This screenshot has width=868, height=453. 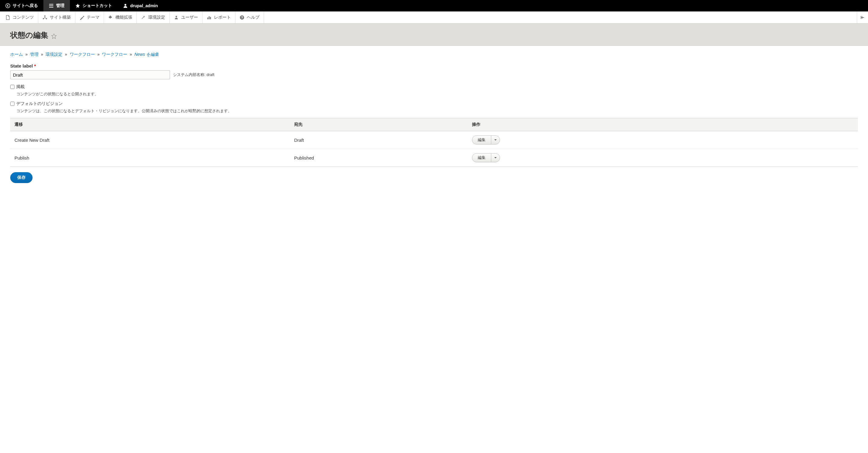 I want to click on toolbar-shortcuts: ショートカット, so click(x=94, y=6).